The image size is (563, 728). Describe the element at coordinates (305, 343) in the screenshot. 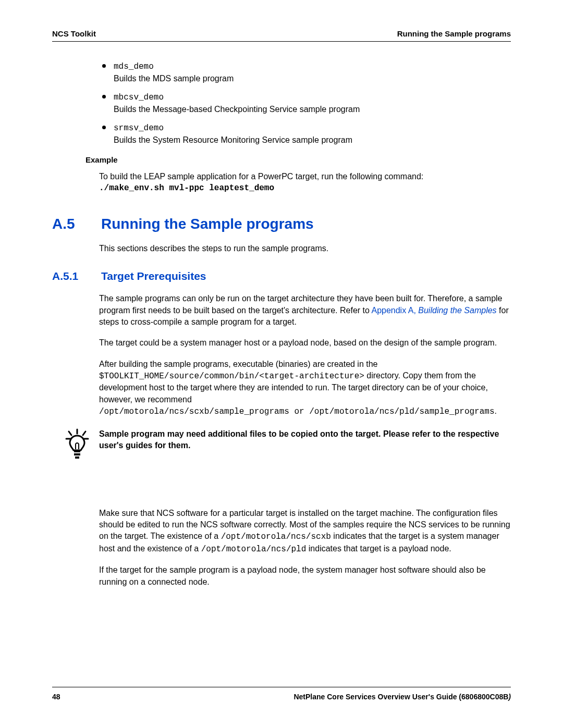

I see `para-prereq-2: The target could be a system manager hos…` at that location.